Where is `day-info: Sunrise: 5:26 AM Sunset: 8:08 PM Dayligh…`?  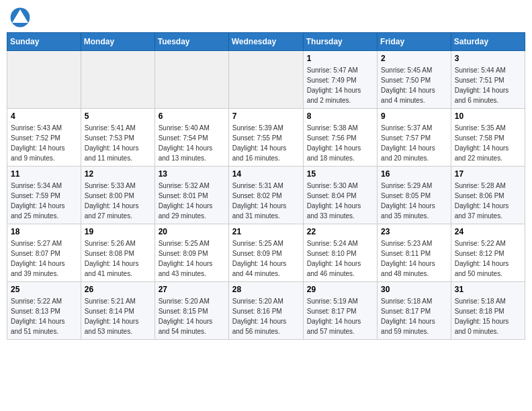
day-info: Sunrise: 5:26 AM Sunset: 8:08 PM Dayligh… is located at coordinates (118, 259).